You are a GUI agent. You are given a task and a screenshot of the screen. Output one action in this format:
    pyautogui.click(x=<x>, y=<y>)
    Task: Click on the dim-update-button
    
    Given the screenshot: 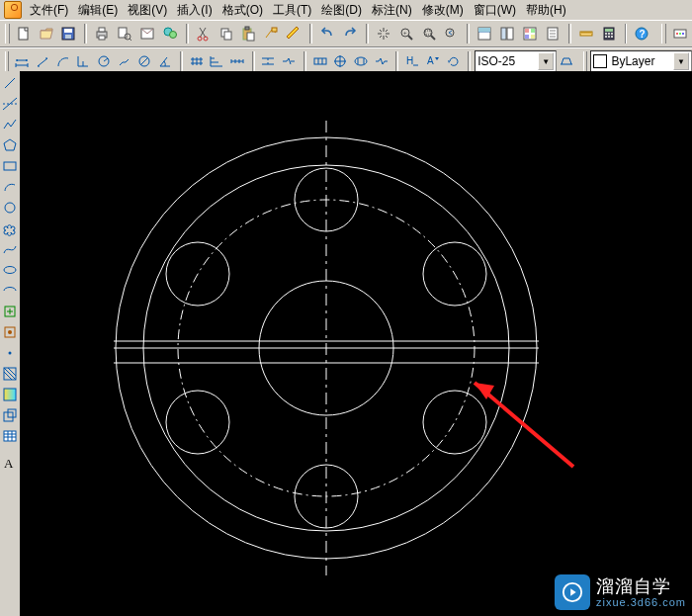 What is the action you would take?
    pyautogui.click(x=454, y=61)
    